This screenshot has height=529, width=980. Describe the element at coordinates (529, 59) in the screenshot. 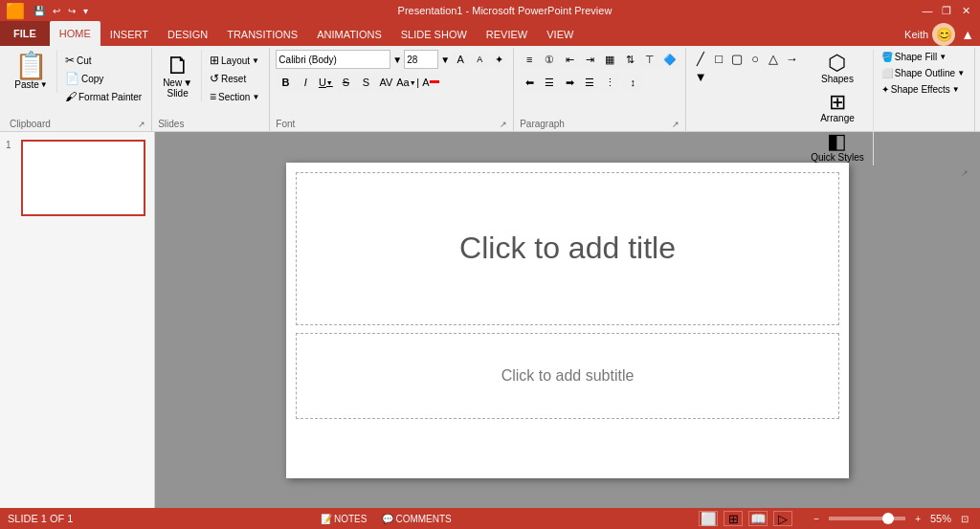

I see `bullets-button: ≡` at that location.